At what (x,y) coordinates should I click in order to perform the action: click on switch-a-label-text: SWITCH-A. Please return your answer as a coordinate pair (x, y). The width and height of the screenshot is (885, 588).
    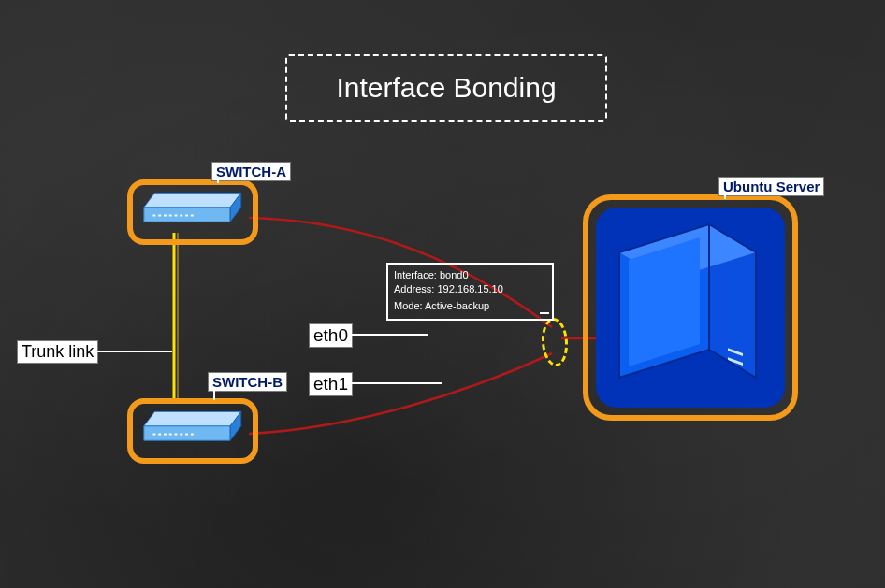
    Looking at the image, I should click on (251, 172).